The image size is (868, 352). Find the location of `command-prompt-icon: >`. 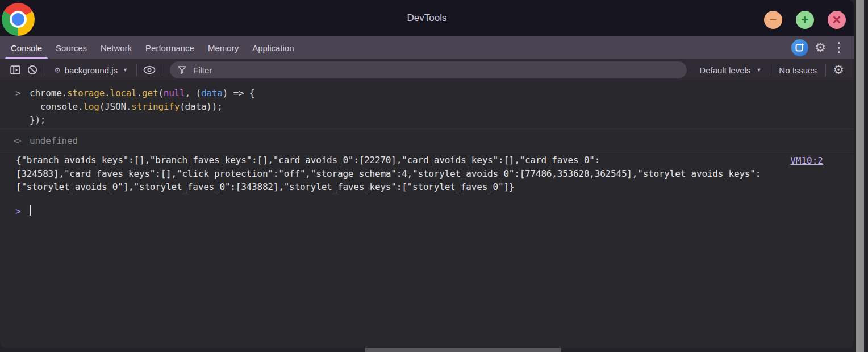

command-prompt-icon: > is located at coordinates (18, 93).